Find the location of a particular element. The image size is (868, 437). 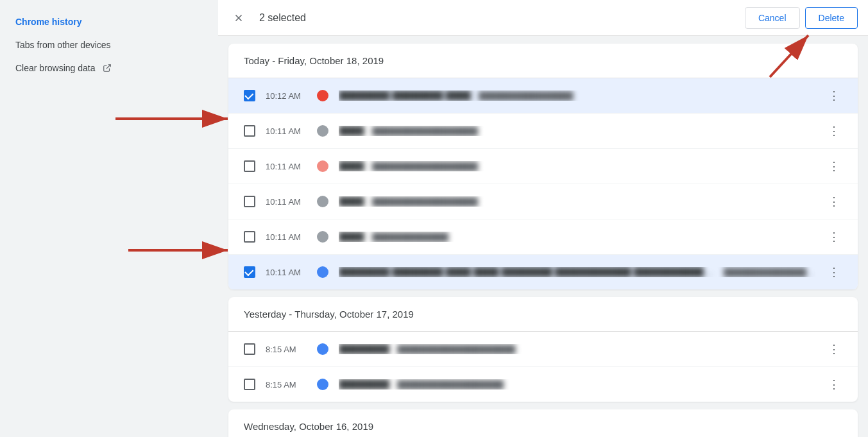

sidebar-item-tabs-other-devices: Tabs from other devices is located at coordinates (104, 45).